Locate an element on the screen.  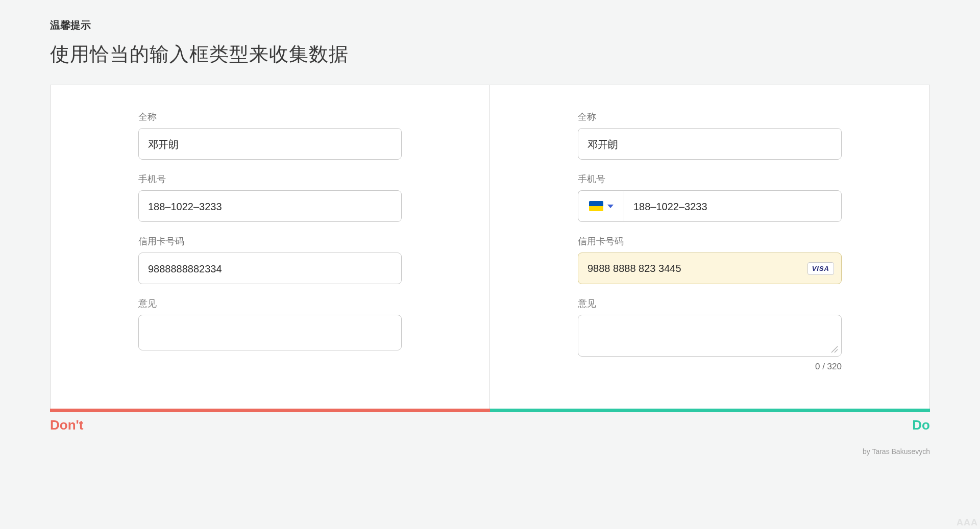
dont-do-bar is located at coordinates (490, 410).